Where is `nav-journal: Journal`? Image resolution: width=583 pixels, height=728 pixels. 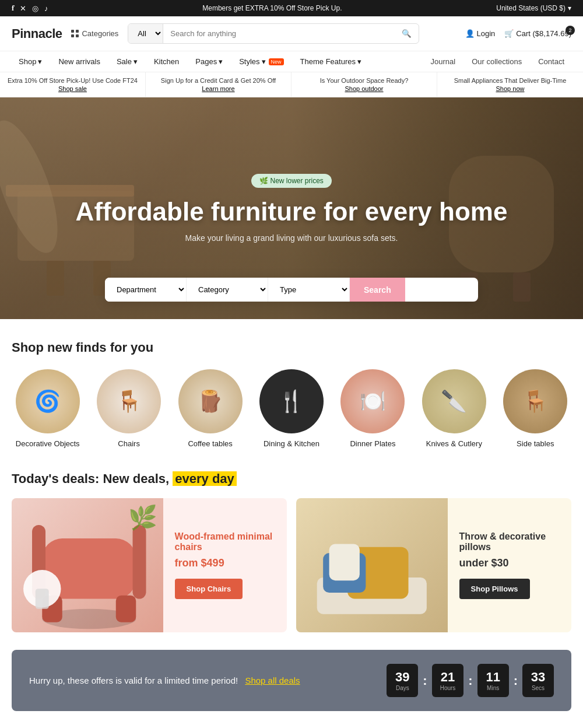 nav-journal: Journal is located at coordinates (443, 62).